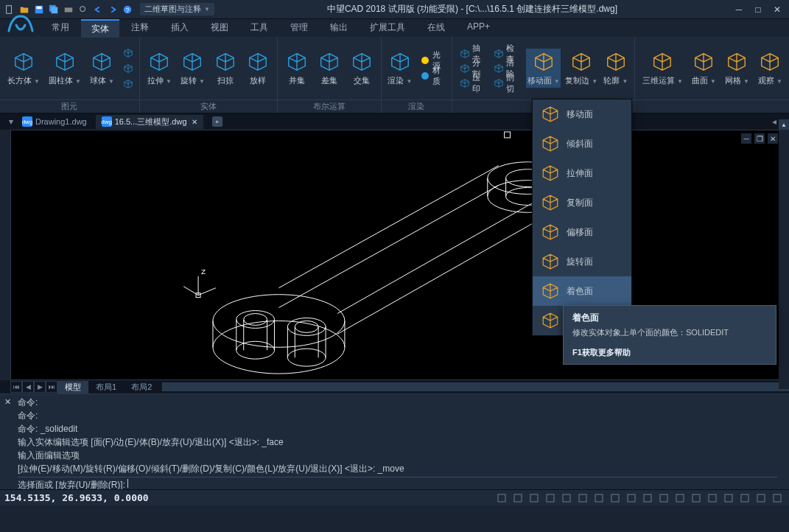 Image resolution: width=789 pixels, height=532 pixels. I want to click on layout-next-icon: ▶, so click(40, 387).